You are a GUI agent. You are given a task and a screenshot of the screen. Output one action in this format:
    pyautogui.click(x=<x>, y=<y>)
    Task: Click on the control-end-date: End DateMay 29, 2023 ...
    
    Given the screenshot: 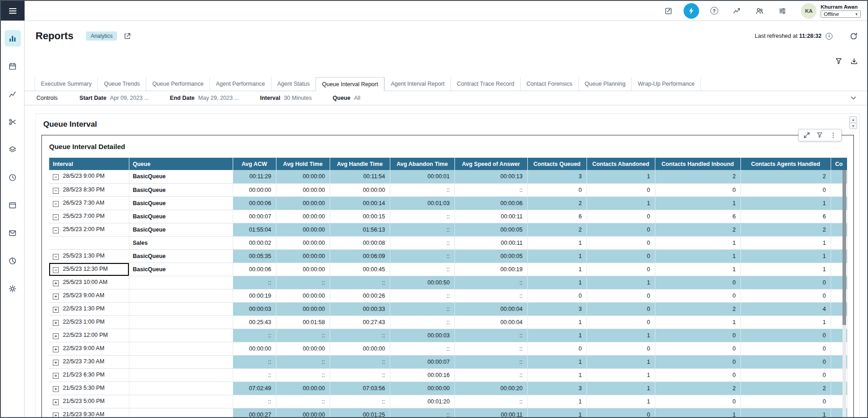 What is the action you would take?
    pyautogui.click(x=204, y=98)
    